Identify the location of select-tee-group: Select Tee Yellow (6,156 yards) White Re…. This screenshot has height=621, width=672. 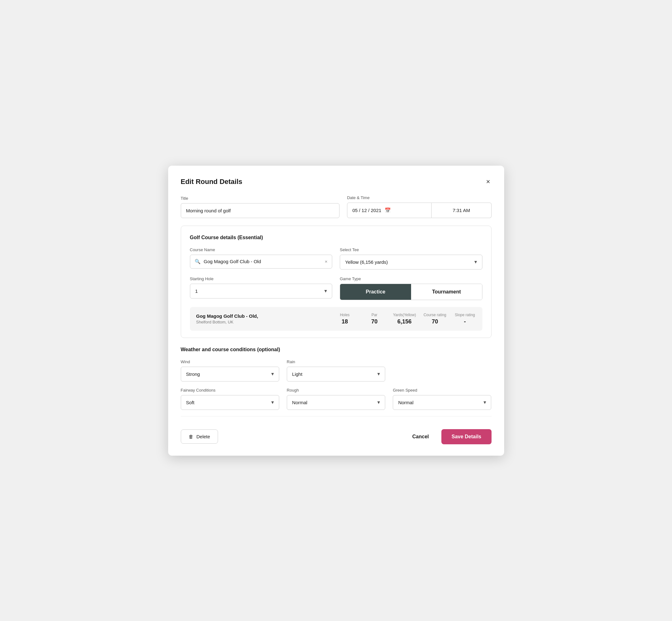
(411, 258).